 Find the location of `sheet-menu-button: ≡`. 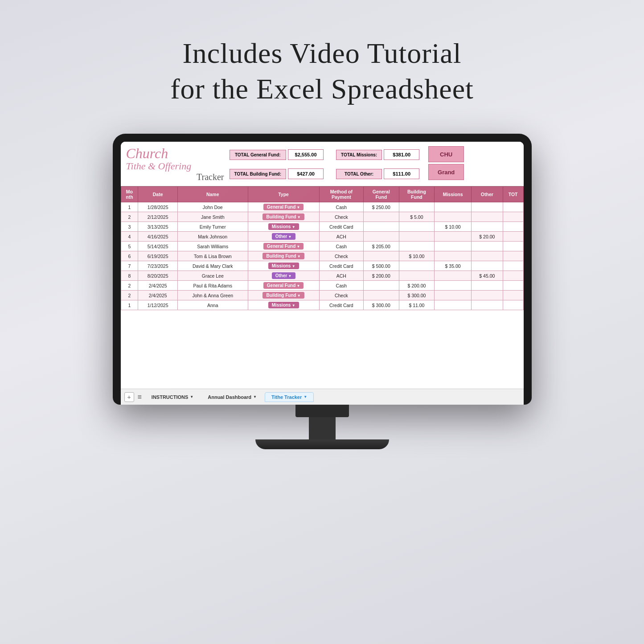

sheet-menu-button: ≡ is located at coordinates (140, 397).